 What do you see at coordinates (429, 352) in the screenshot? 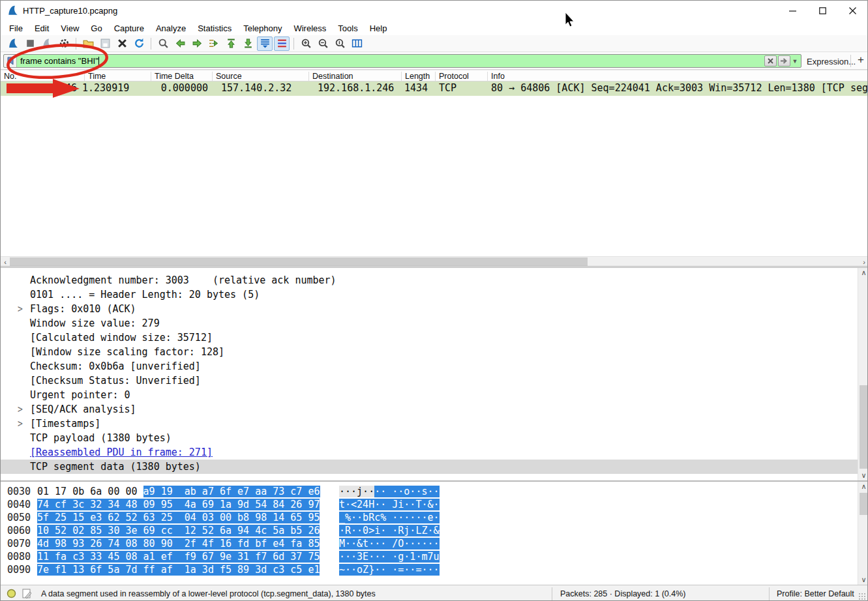
I see `detail-line: [Window size scaling factor: 128]` at bounding box center [429, 352].